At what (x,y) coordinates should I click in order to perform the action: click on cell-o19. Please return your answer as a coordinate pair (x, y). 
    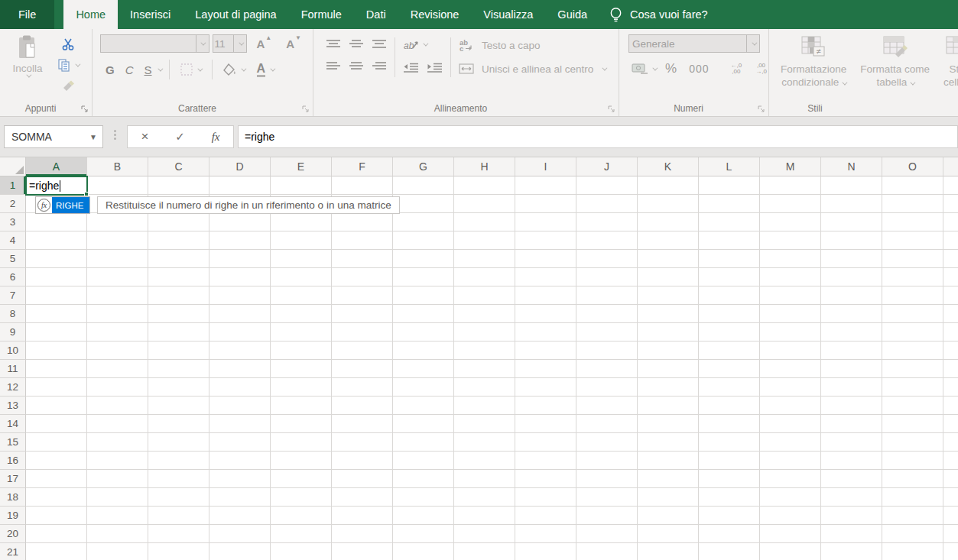
    Looking at the image, I should click on (913, 516).